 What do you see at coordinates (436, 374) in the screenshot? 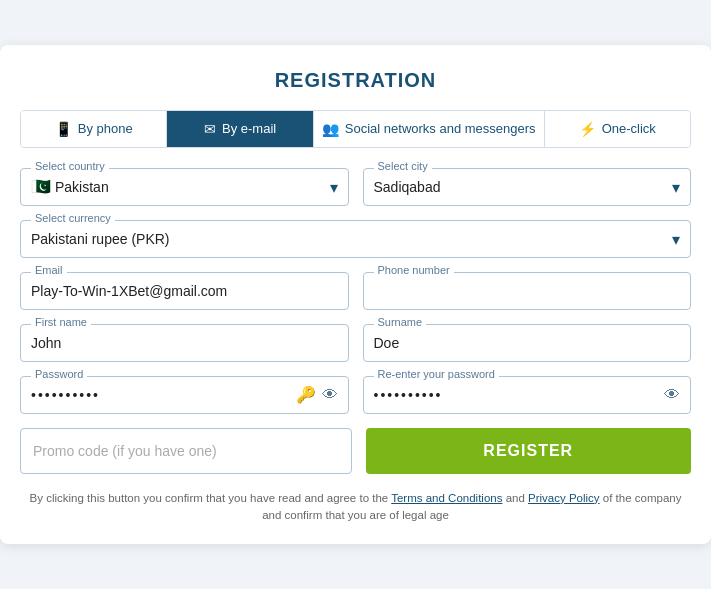
I see `repassword-label: Re-enter your password` at bounding box center [436, 374].